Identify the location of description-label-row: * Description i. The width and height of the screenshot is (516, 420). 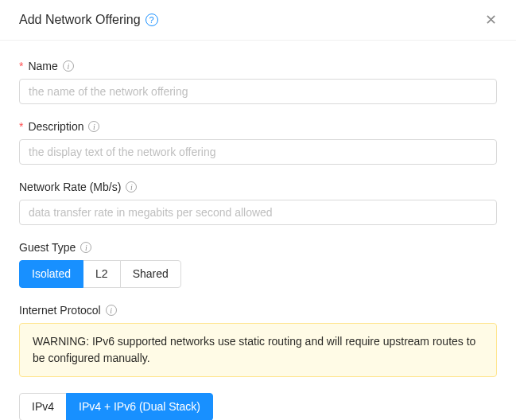
(258, 126).